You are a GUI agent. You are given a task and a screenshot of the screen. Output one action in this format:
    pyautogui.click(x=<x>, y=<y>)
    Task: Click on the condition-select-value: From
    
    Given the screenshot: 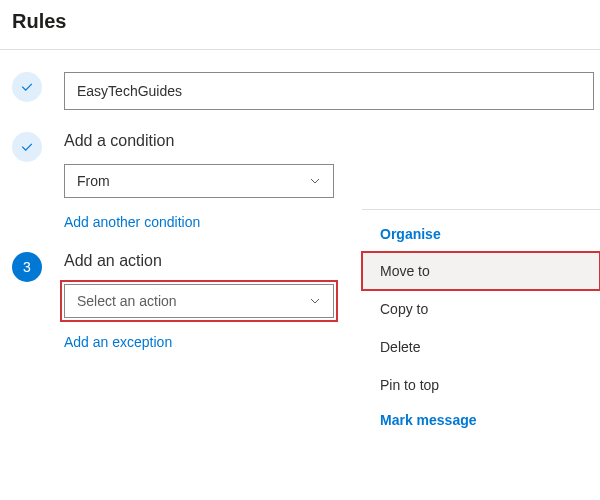 What is the action you would take?
    pyautogui.click(x=193, y=181)
    